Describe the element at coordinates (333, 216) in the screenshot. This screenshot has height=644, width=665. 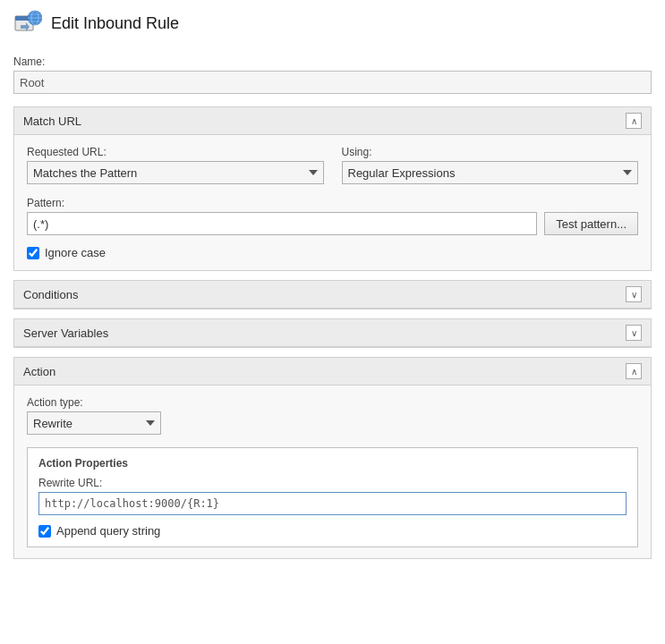
I see `pattern-row: Pattern: Test pattern...` at that location.